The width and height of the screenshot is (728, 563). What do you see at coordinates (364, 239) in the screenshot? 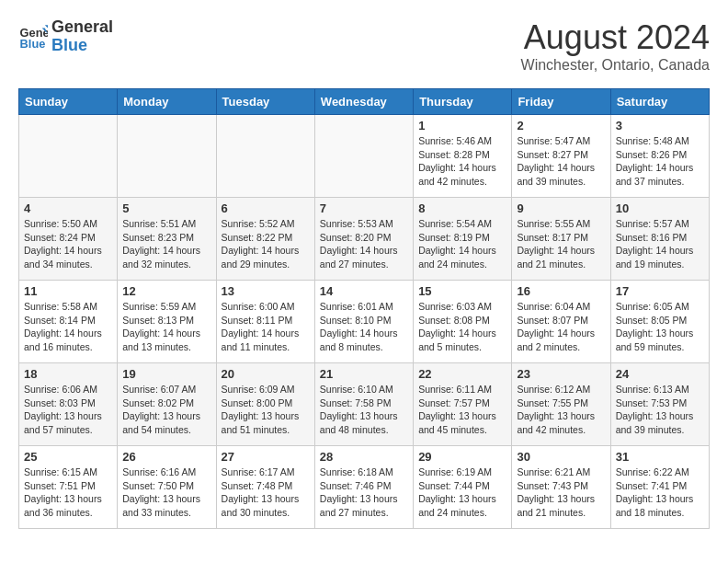
I see `calendar-cell: 7Sunrise: 5:53 AMSunset: 8:20 PMDaylight…` at bounding box center [364, 239].